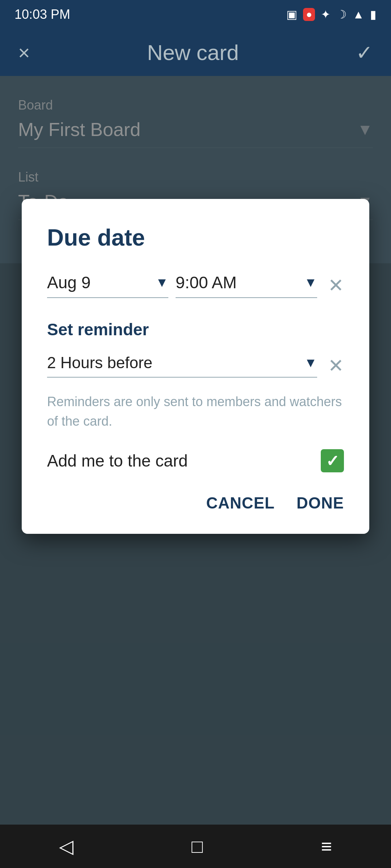 The height and width of the screenshot is (868, 391). What do you see at coordinates (196, 238) in the screenshot?
I see `dialog-title: Due date` at bounding box center [196, 238].